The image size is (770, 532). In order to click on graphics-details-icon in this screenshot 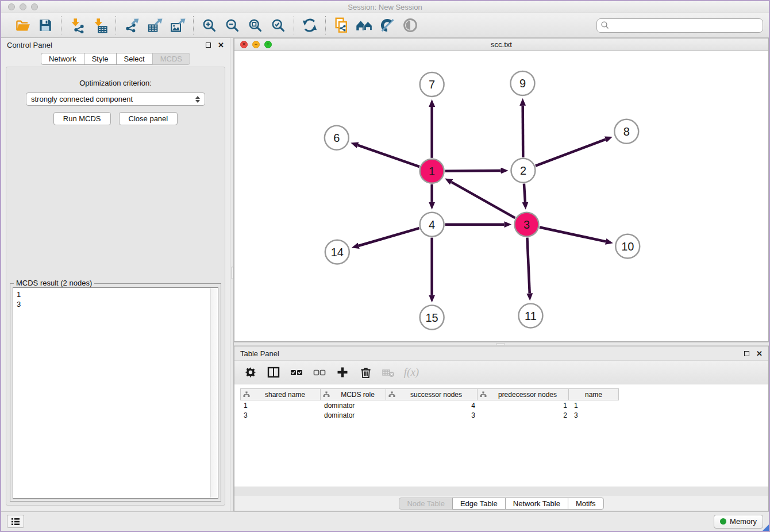, I will do `click(387, 25)`.